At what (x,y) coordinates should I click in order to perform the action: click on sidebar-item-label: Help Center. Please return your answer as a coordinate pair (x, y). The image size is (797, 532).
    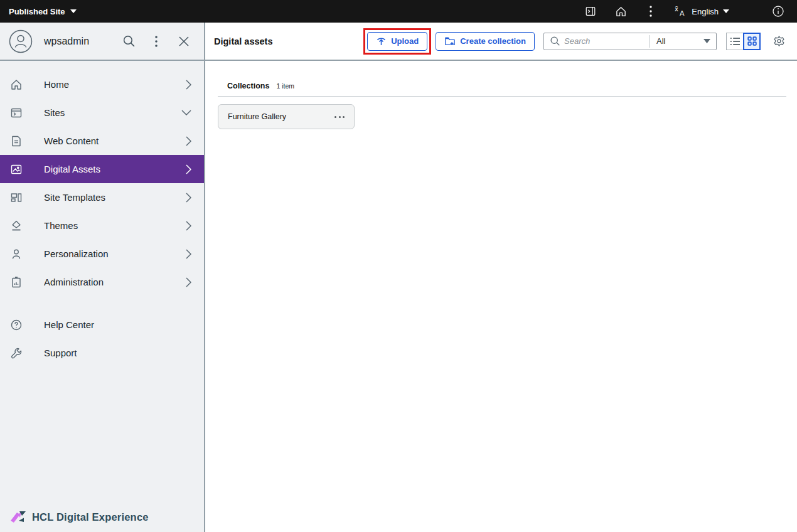
    Looking at the image, I should click on (69, 325).